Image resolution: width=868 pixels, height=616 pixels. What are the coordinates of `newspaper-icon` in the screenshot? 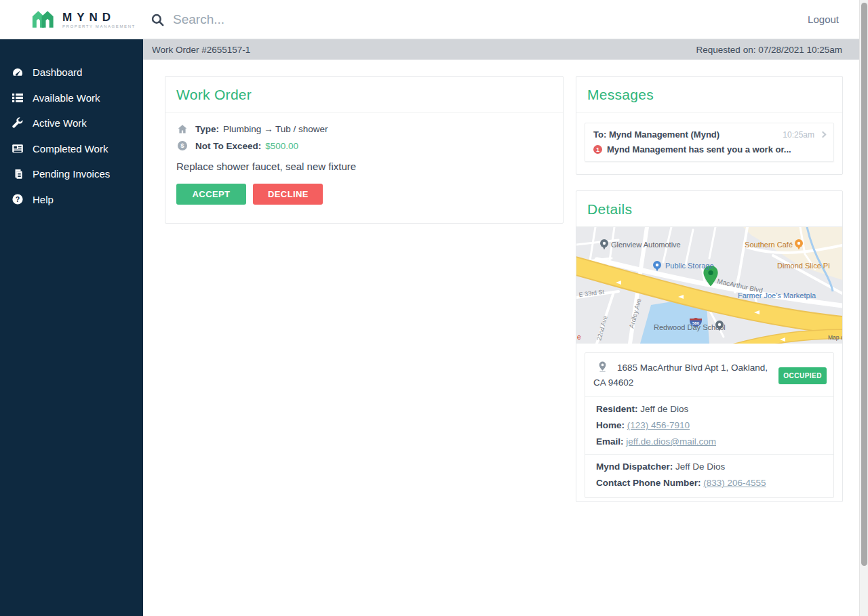 It's located at (18, 148).